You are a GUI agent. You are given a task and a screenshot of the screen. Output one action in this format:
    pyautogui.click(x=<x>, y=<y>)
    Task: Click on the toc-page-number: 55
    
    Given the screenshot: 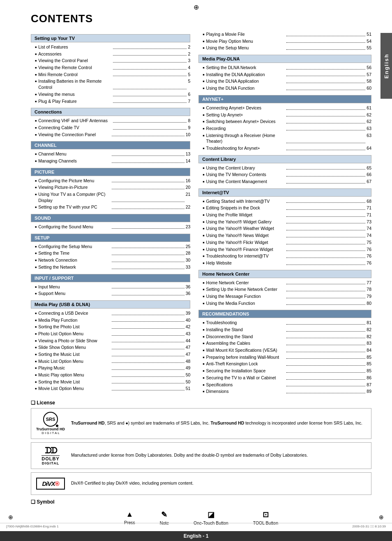 What is the action you would take?
    pyautogui.click(x=369, y=48)
    